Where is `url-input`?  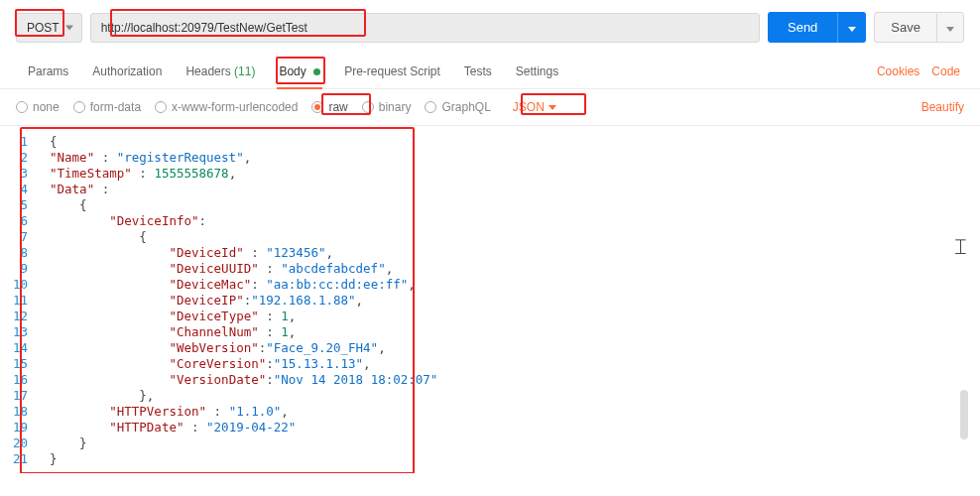 url-input is located at coordinates (425, 28).